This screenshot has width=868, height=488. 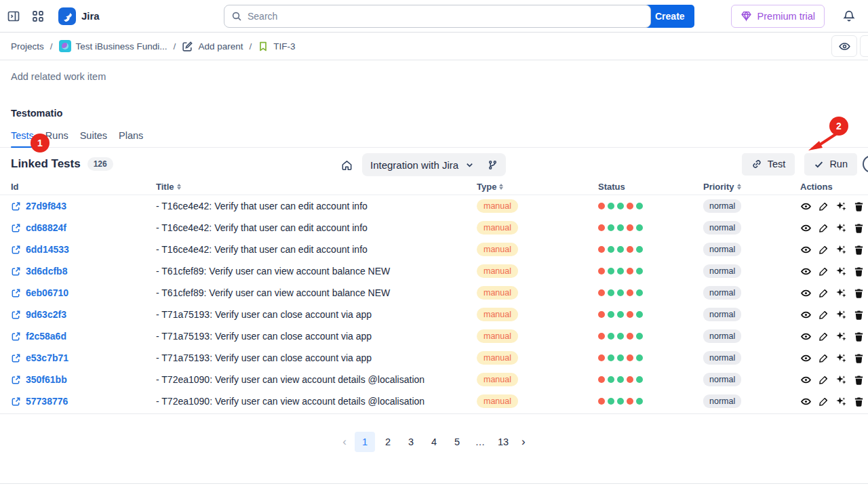 What do you see at coordinates (831, 164) in the screenshot?
I see `run-button: Run` at bounding box center [831, 164].